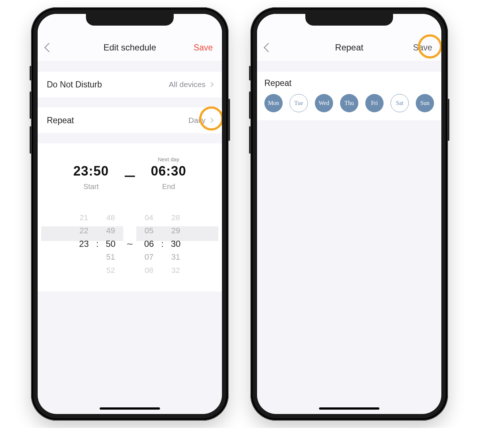 Image resolution: width=479 pixels, height=448 pixels. I want to click on start-time: 23:50, so click(91, 171).